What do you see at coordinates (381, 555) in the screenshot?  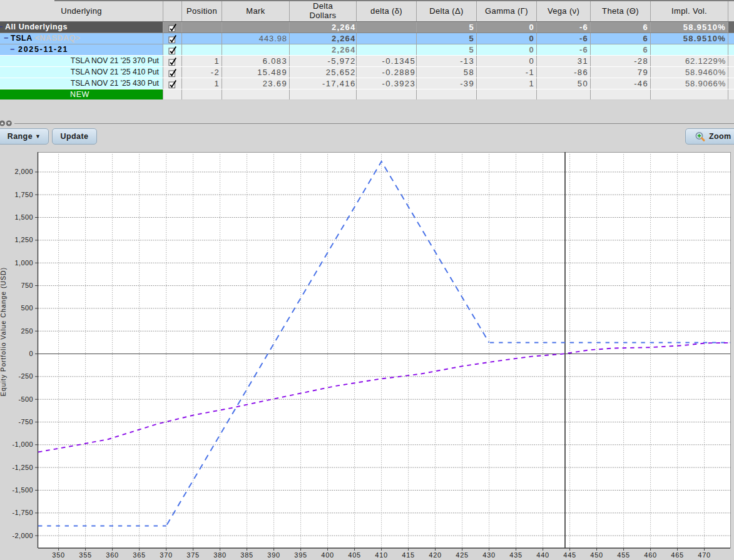 I see `svg-text: 410` at bounding box center [381, 555].